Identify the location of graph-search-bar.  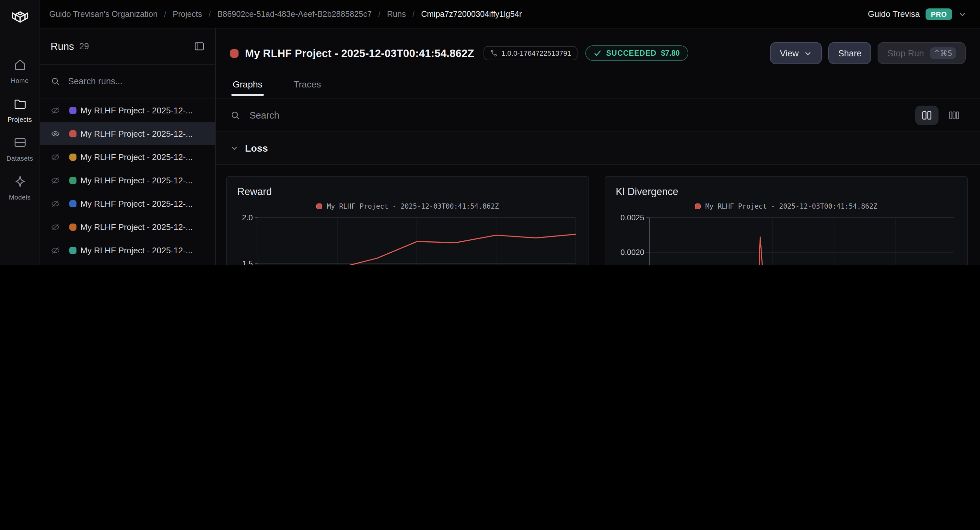
(598, 116).